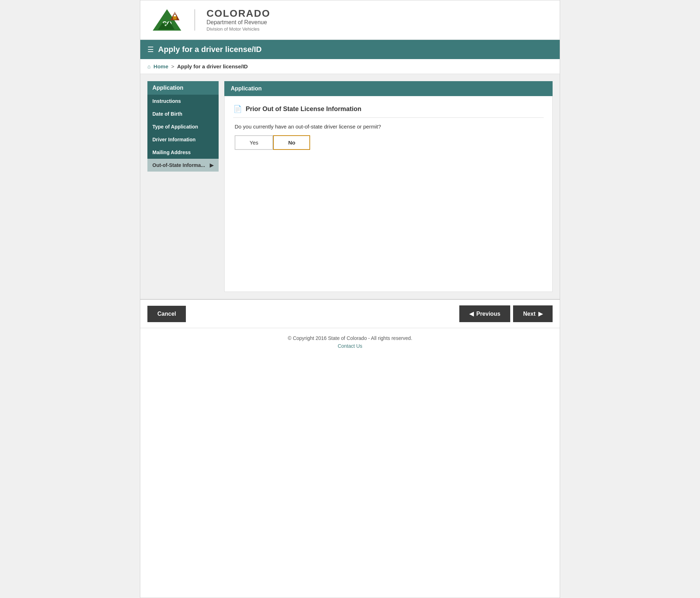 This screenshot has height=598, width=700. What do you see at coordinates (183, 165) in the screenshot?
I see `sidebar-item-out-of-state: Out-of-State Informa... ▶` at bounding box center [183, 165].